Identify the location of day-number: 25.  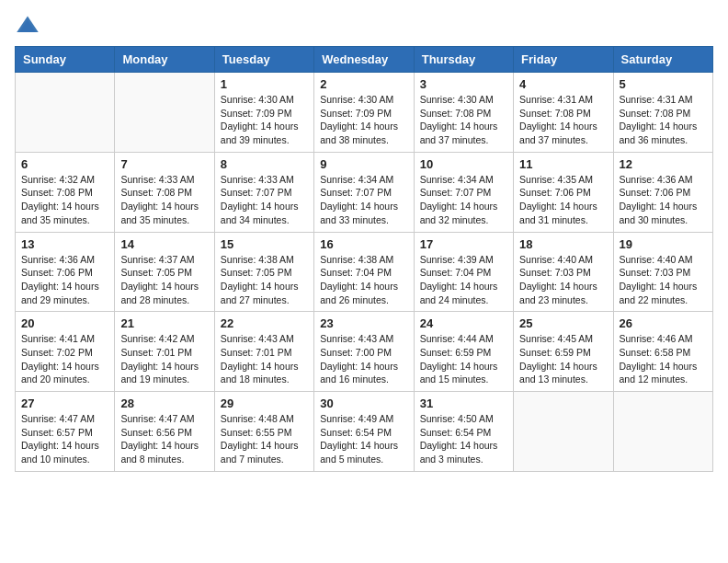
(563, 324).